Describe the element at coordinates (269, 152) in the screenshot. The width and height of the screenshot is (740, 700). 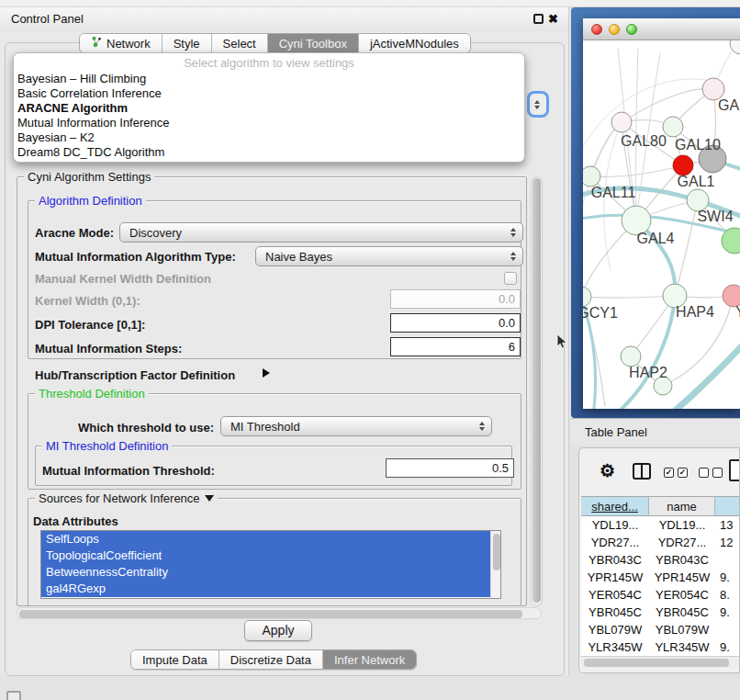
I see `algorithm-option-dream8-dc-tdc-algorithm: Dream8 DC_TDC Algorithm` at that location.